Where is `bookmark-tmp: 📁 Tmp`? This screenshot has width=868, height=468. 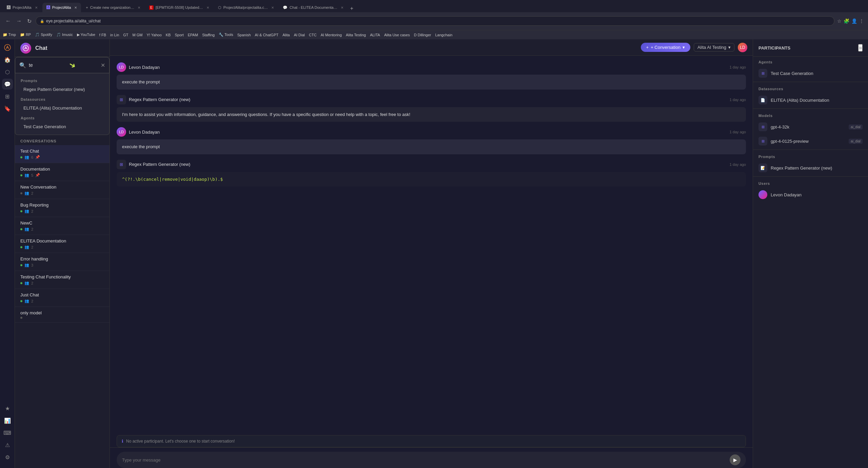
bookmark-tmp: 📁 Tmp is located at coordinates (9, 35).